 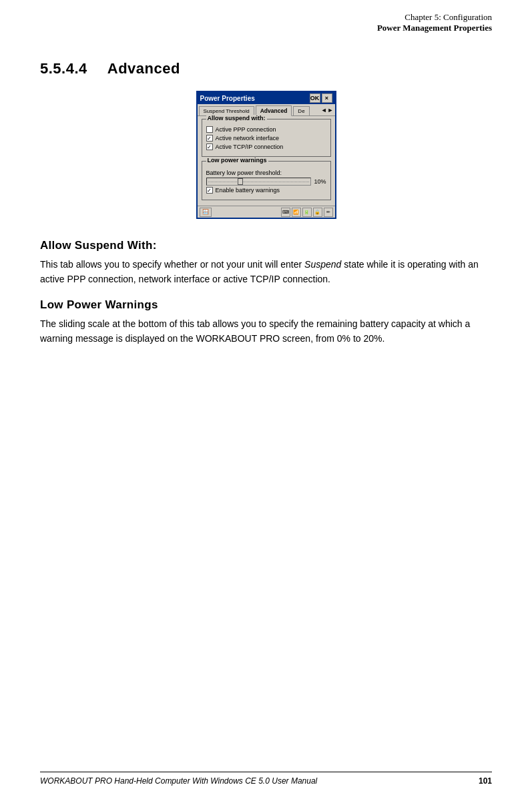 I want to click on checkbox-tcpip-box, so click(x=210, y=147).